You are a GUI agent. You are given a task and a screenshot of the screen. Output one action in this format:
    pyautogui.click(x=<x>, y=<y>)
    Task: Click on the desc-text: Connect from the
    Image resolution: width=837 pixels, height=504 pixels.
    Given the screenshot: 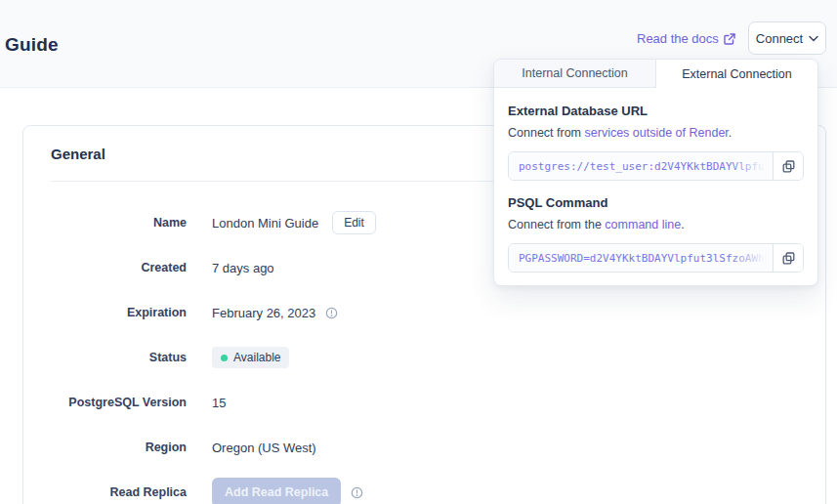 What is the action you would take?
    pyautogui.click(x=557, y=225)
    